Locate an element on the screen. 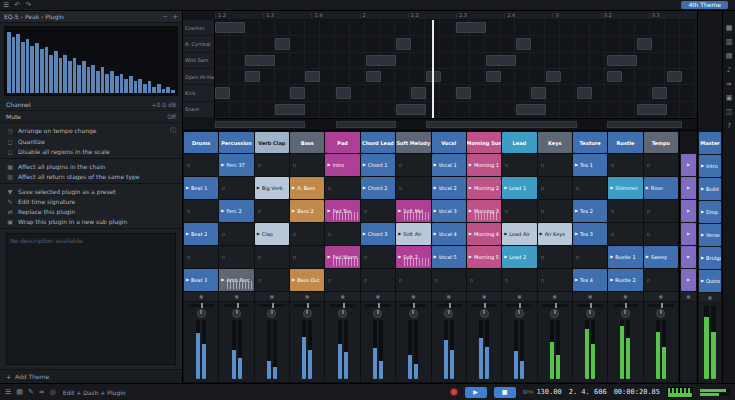 This screenshot has height=400, width=735. track-header: Keys is located at coordinates (555, 142).